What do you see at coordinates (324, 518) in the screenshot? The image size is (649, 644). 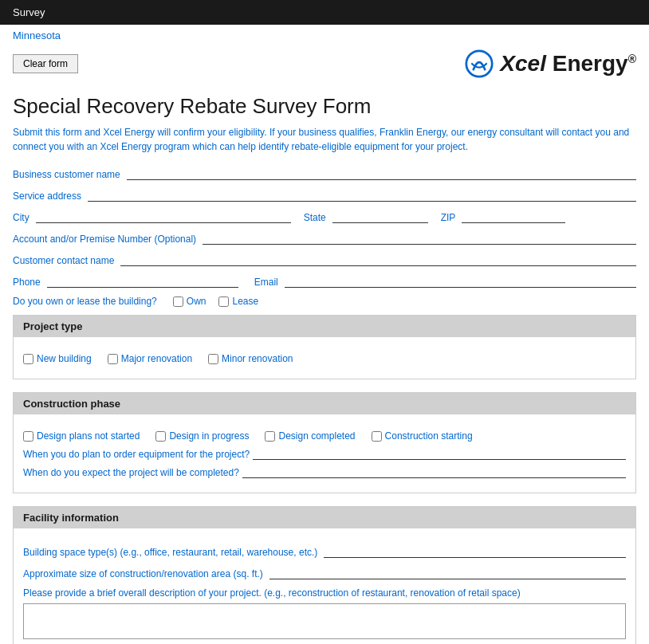 I see `facility-info-header: Facility information` at bounding box center [324, 518].